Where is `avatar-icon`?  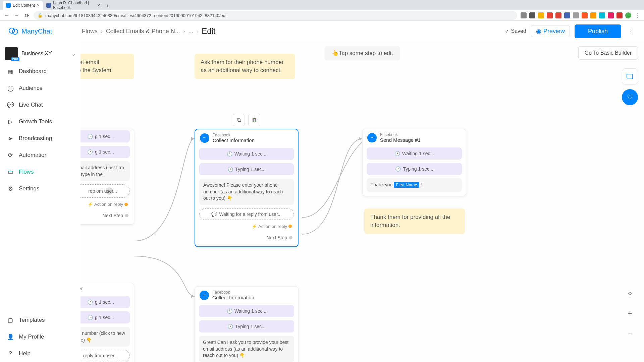 avatar-icon is located at coordinates (628, 15).